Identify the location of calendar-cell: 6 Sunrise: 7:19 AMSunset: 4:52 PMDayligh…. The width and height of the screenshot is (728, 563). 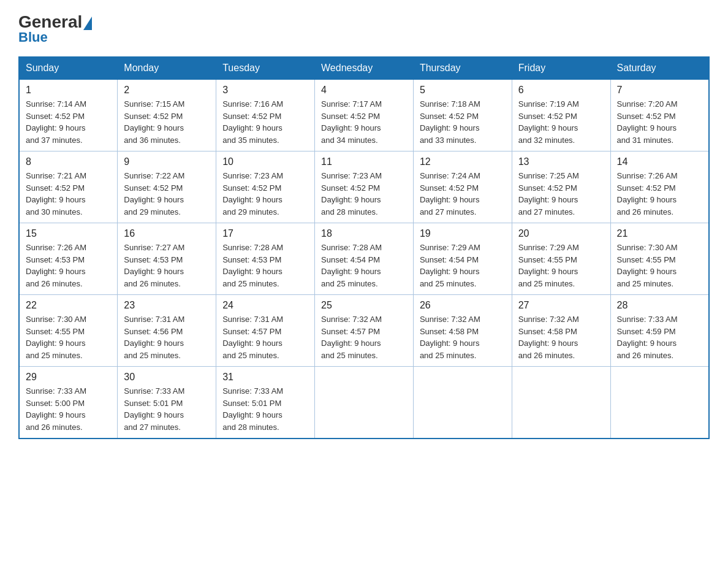
(561, 115).